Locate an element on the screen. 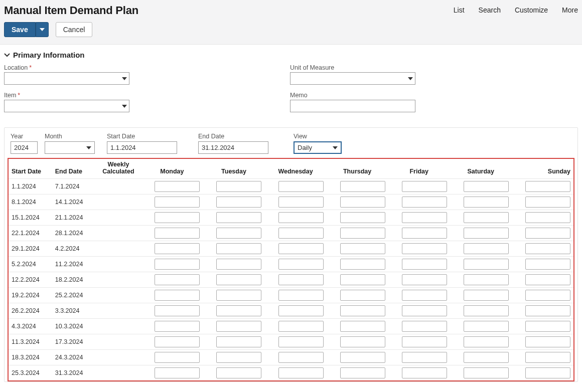 This screenshot has height=392, width=582. cancel-button: Cancel is located at coordinates (74, 30).